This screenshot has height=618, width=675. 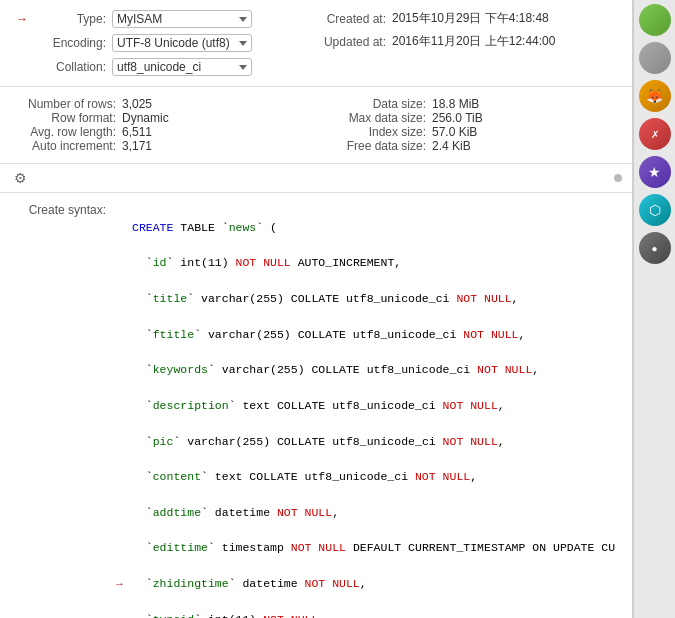 I want to click on avg-row-label: Avg. row length:, so click(x=66, y=132).